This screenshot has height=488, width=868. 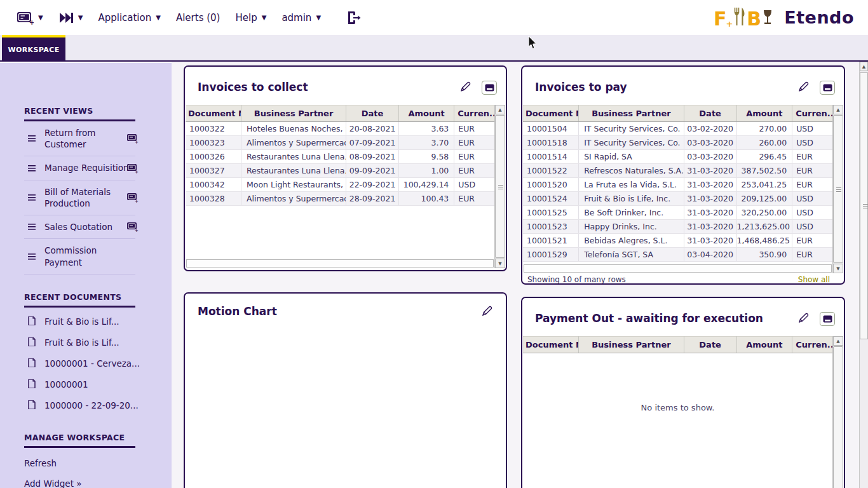 I want to click on help-menu: Help ▼, so click(x=250, y=18).